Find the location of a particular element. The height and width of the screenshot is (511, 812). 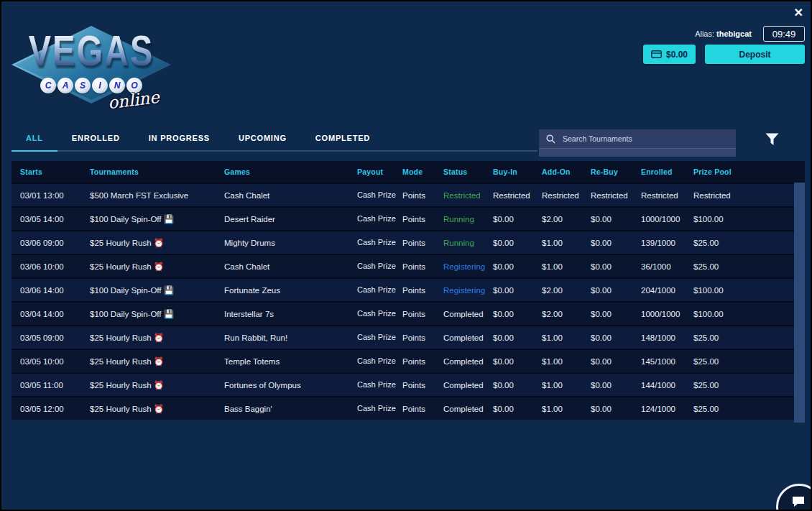

search-input is located at coordinates (645, 139).